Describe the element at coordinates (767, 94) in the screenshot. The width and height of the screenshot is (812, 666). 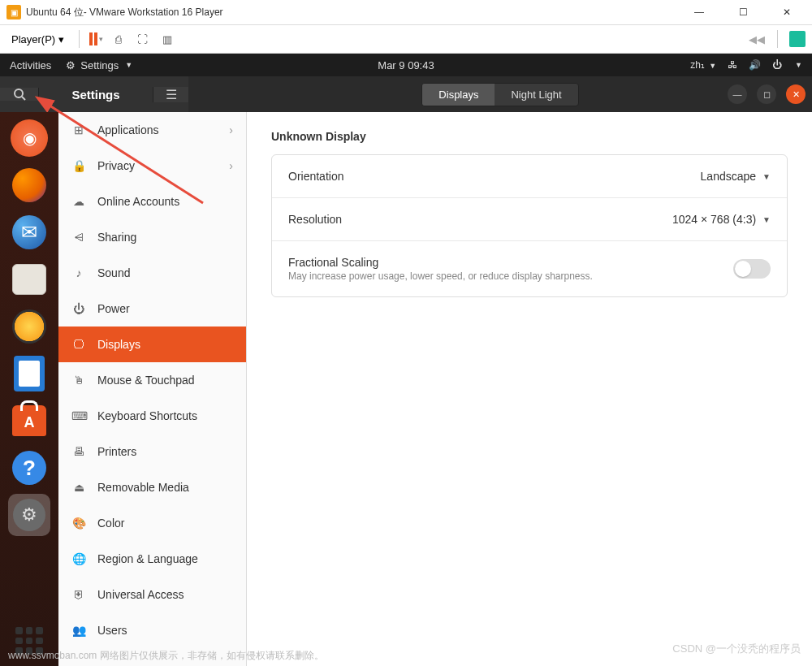
I see `window-maximize-button: ◻` at that location.